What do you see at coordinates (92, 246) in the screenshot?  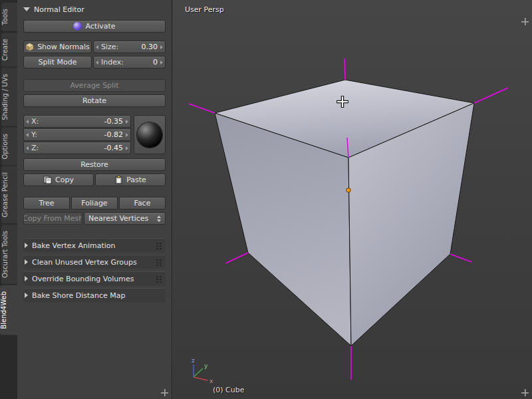 I see `collapsed-panel-title: Bake Vertex Animation` at bounding box center [92, 246].